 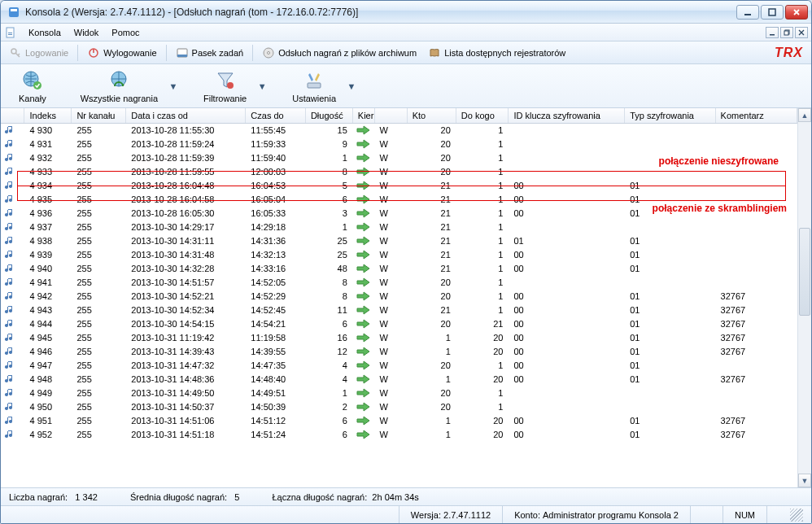 What do you see at coordinates (173, 86) in the screenshot?
I see `all-recordings-dropdown: ▼` at bounding box center [173, 86].